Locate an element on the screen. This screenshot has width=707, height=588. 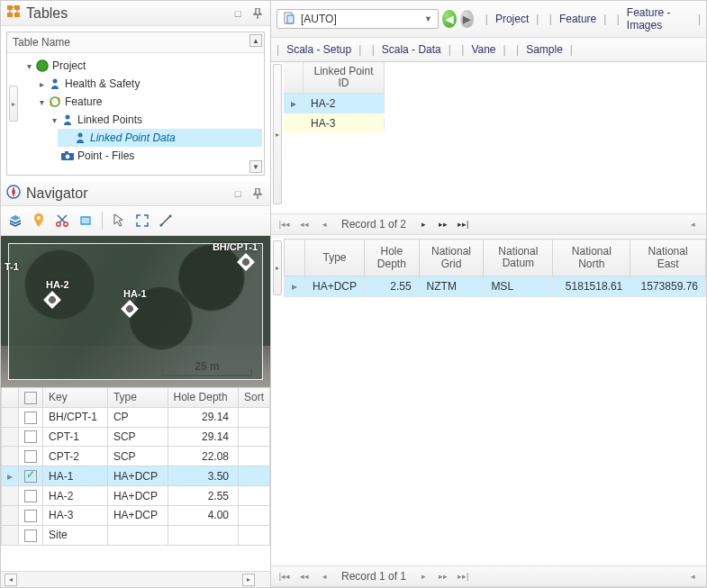
tables-icon is located at coordinates (14, 13).